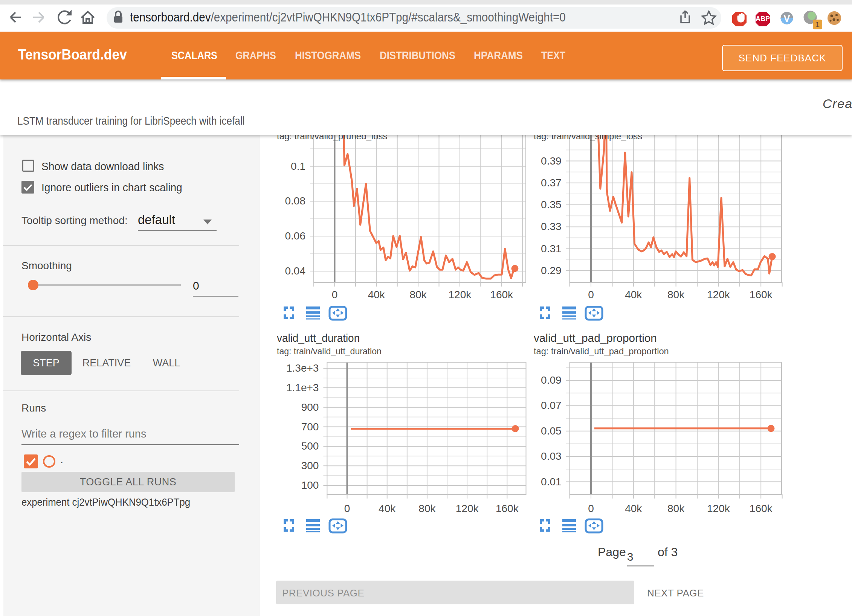 This screenshot has height=616, width=852. What do you see at coordinates (318, 338) in the screenshot?
I see `svg-text: valid_utt_duration` at bounding box center [318, 338].